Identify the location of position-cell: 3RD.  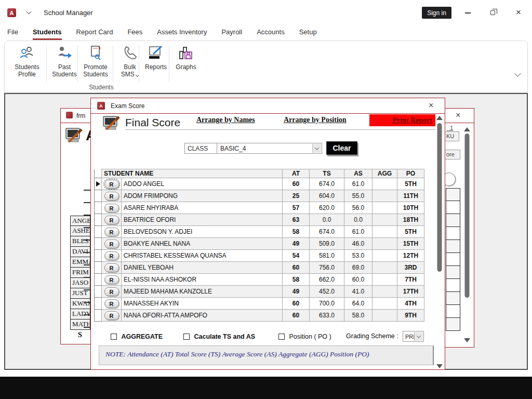
(411, 268).